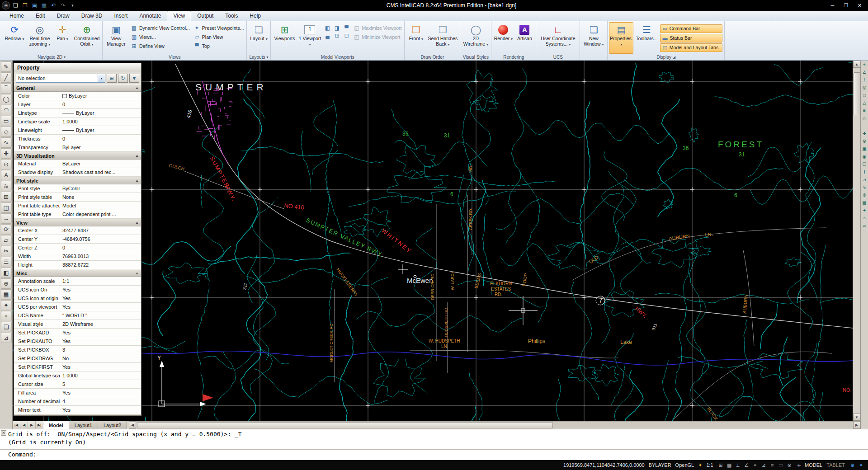 Image resolution: width=868 pixels, height=470 pixels. What do you see at coordinates (17, 16) in the screenshot?
I see `tab-home: Home` at bounding box center [17, 16].